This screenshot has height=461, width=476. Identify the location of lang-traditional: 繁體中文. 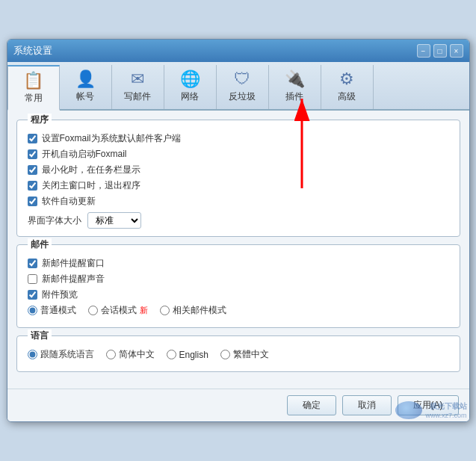
(245, 354).